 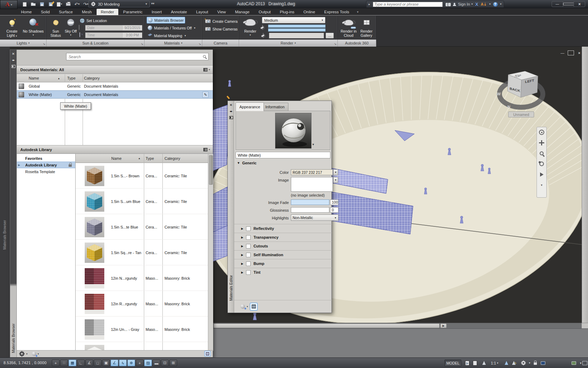 What do you see at coordinates (312, 172) in the screenshot?
I see `color-value-field: RGB 237 232 217` at bounding box center [312, 172].